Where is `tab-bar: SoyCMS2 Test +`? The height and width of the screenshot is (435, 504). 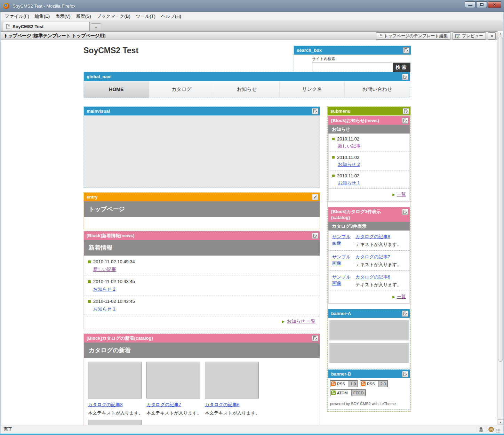 tab-bar: SoyCMS2 Test + is located at coordinates (252, 26).